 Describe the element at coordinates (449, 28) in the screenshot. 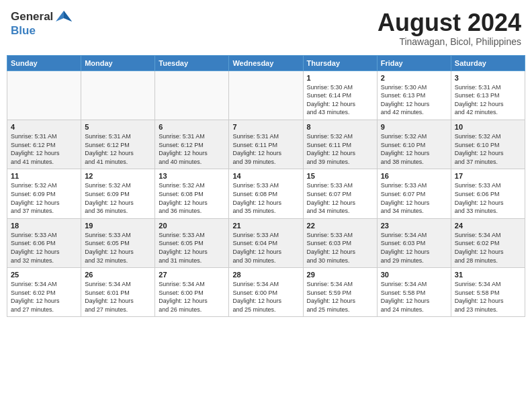

I see `title-block: August 2024 Tinawagan, Bicol, Philippine…` at that location.